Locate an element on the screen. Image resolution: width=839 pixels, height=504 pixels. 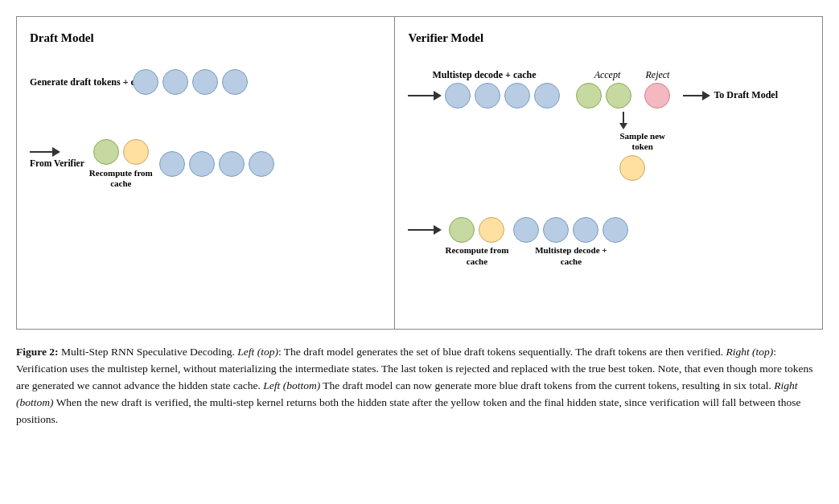
extra-blue-circles is located at coordinates (217, 164).